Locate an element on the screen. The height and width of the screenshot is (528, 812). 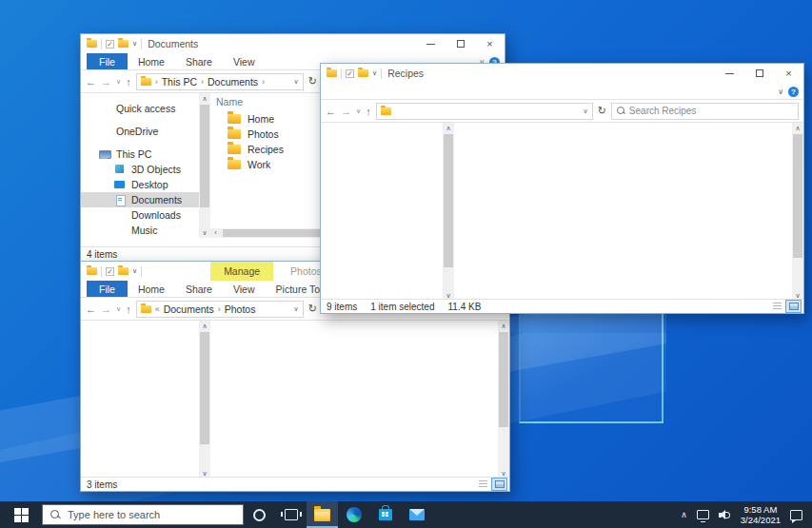
clock: 9:58 AM 3/24/2021 is located at coordinates (761, 515).